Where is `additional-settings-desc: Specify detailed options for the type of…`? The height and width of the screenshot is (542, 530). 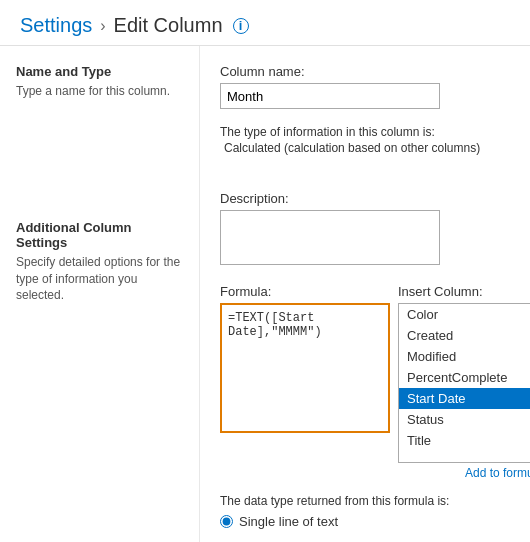
additional-settings-desc: Specify detailed options for the type of… is located at coordinates (100, 279).